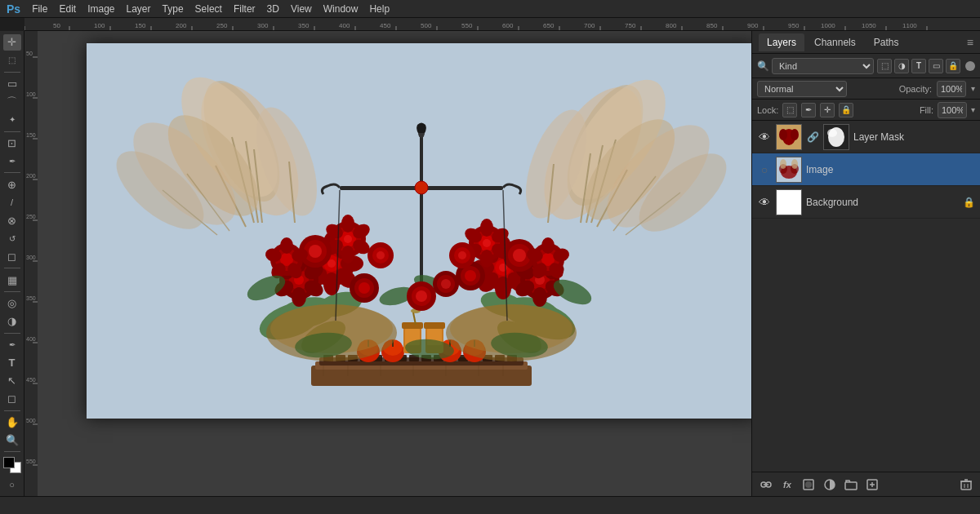 This screenshot has width=980, height=514. What do you see at coordinates (301, 9) in the screenshot?
I see `menu-view: View` at bounding box center [301, 9].